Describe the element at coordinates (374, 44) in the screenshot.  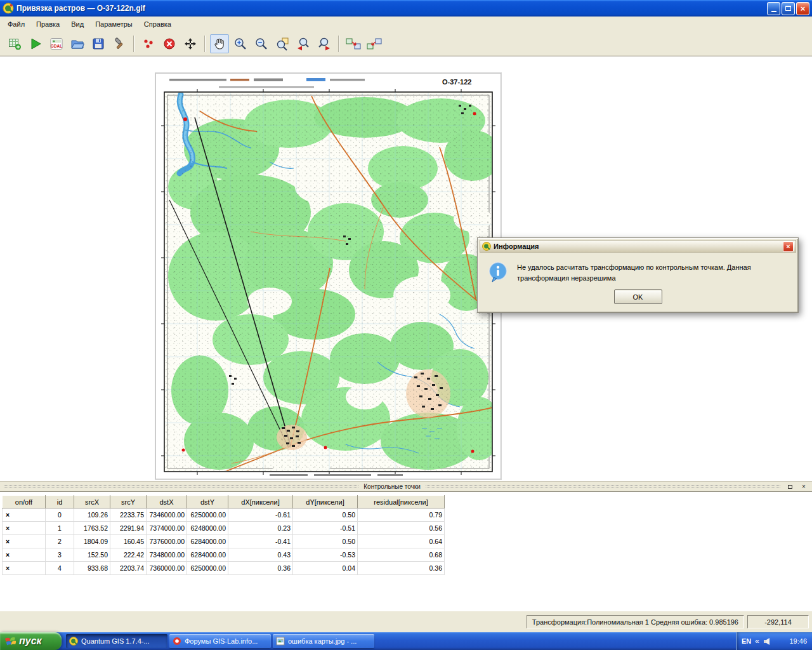
I see `link-qgis-to-georeferencer-button` at that location.